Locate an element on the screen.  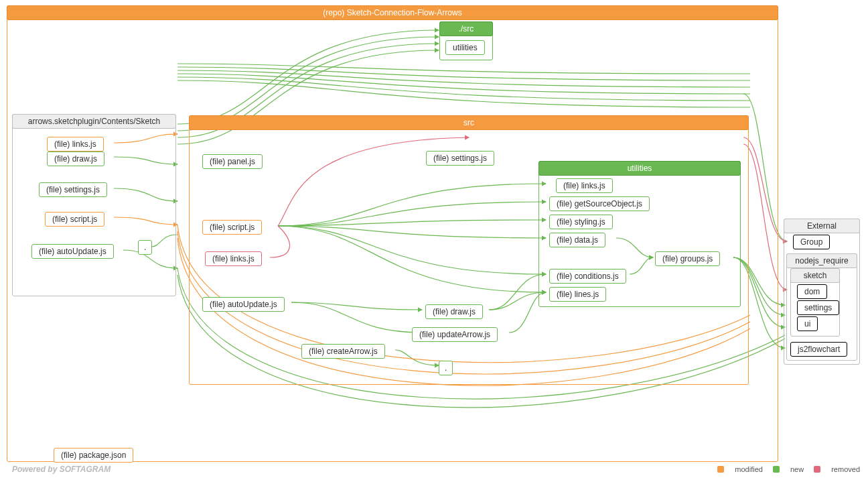
src-title: src is located at coordinates (469, 123).